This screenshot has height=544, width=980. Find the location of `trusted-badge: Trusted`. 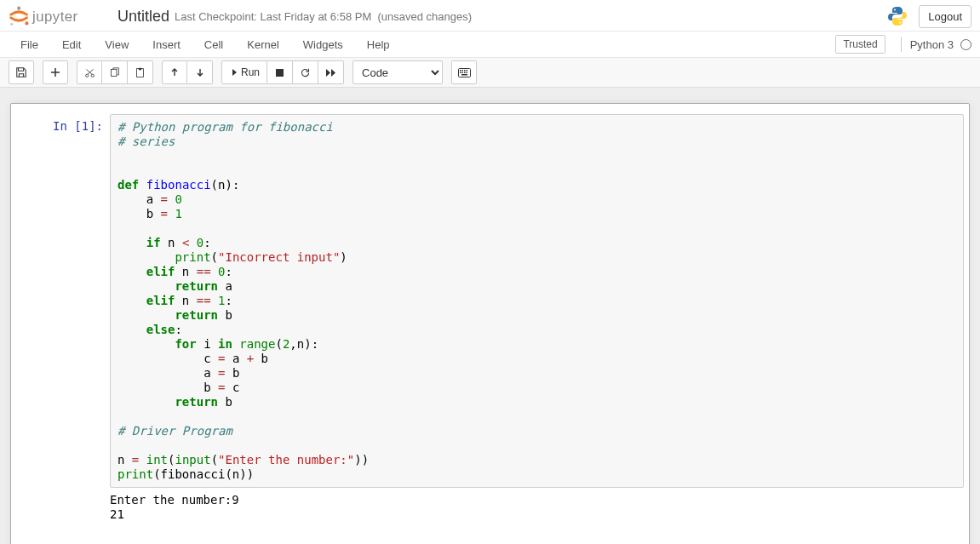

trusted-badge: Trusted is located at coordinates (860, 44).